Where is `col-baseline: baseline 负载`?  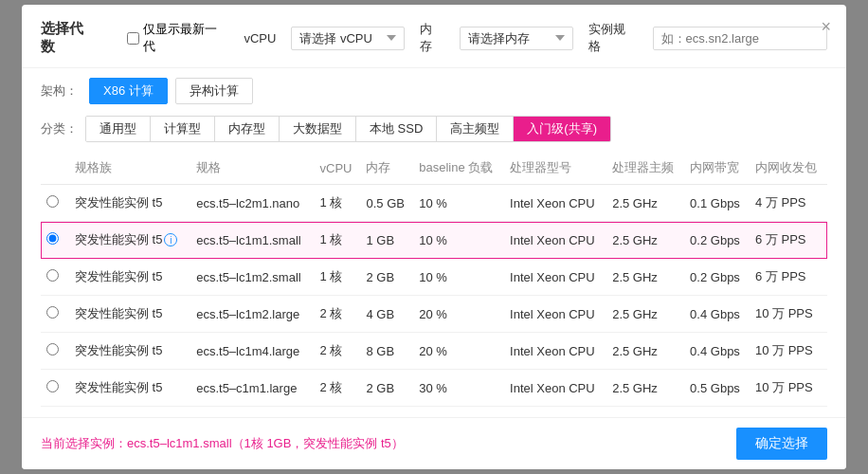 col-baseline: baseline 负载 is located at coordinates (459, 169).